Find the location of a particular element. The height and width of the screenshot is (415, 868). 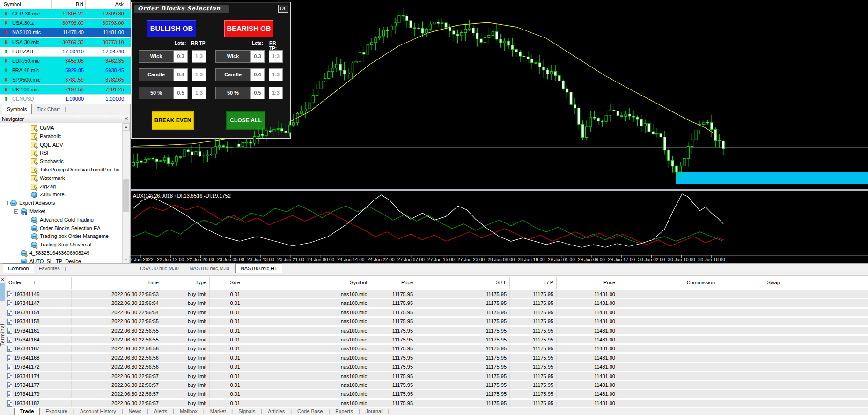

order-row: 1973411772022.06.30 22:56:57buy limit0.0… is located at coordinates (437, 385).